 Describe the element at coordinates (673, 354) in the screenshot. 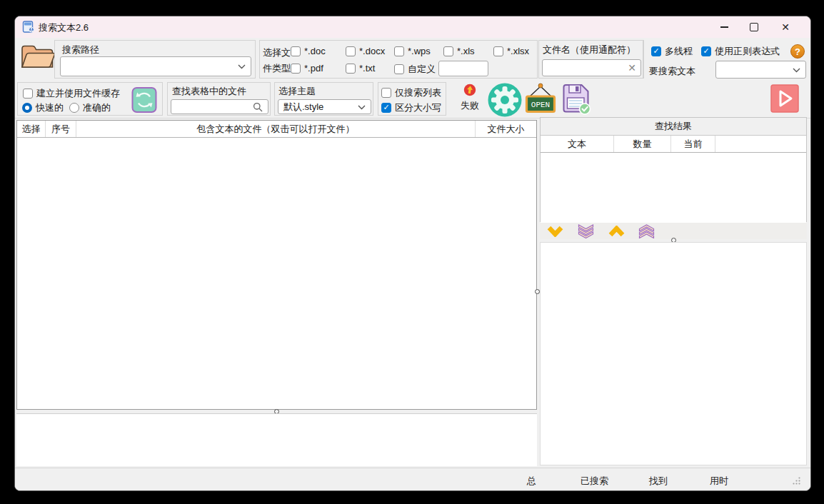

I see `result-detail-panel` at that location.